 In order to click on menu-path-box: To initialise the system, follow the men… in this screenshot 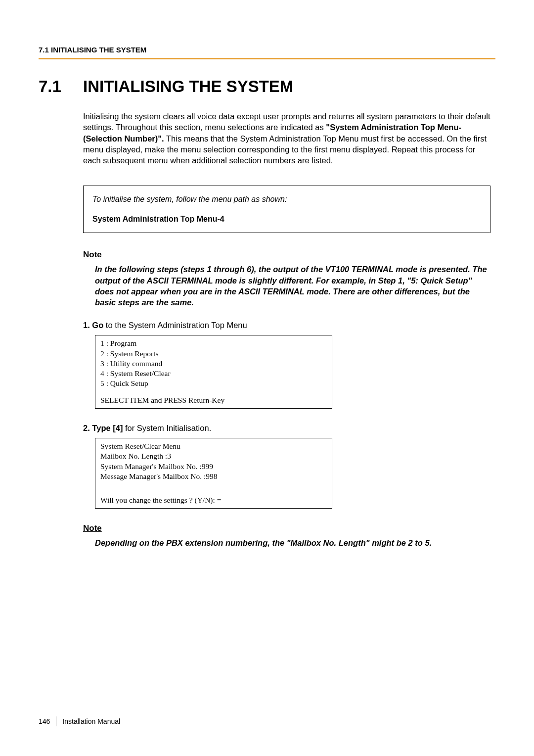, I will do `click(287, 209)`.